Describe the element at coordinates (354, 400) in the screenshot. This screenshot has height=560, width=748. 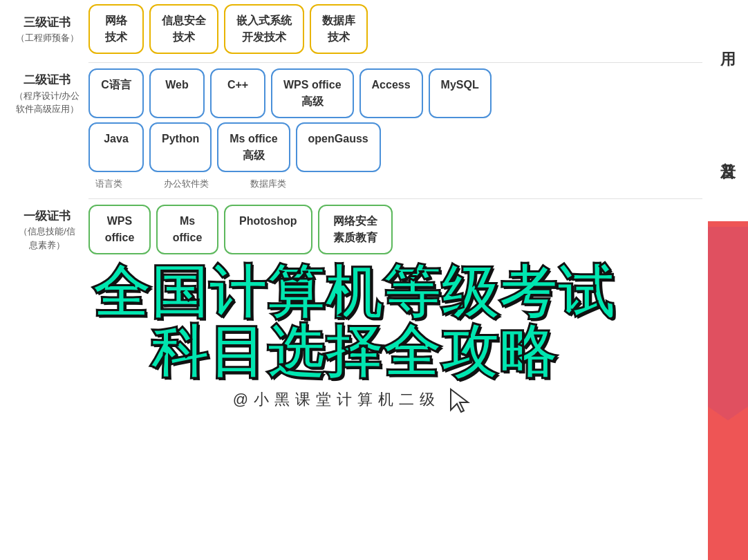
I see `subtitle: @小黑课堂计算机二级` at that location.